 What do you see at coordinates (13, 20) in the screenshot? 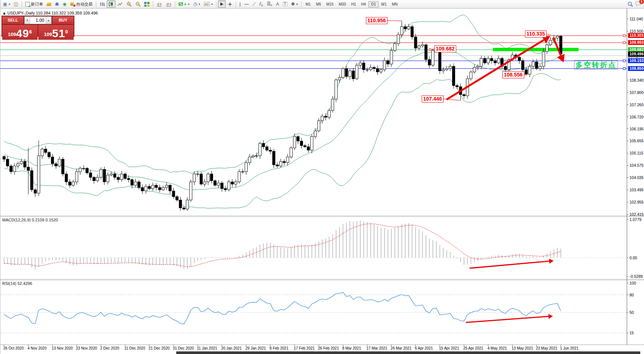
I see `sell-button: SELL` at bounding box center [13, 20].